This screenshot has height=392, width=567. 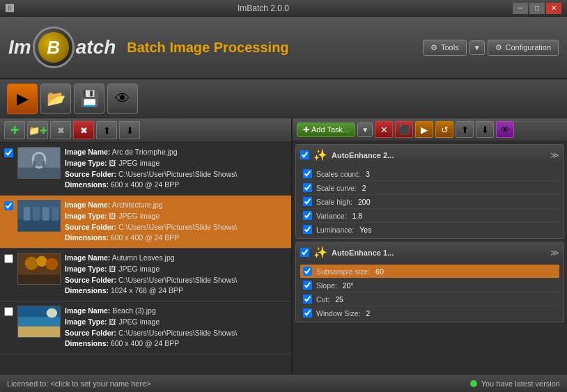 What do you see at coordinates (477, 47) in the screenshot?
I see `tools-dropdown-button: ▼` at bounding box center [477, 47].